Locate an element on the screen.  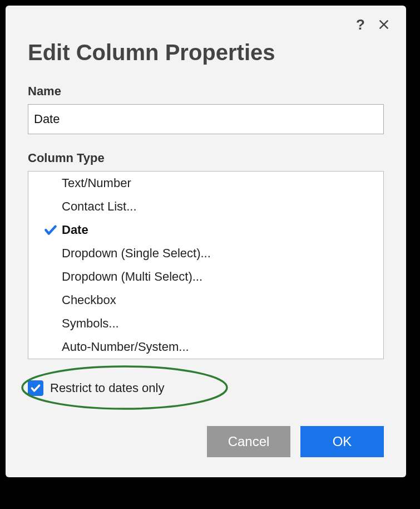
checkmark-icon is located at coordinates (51, 230).